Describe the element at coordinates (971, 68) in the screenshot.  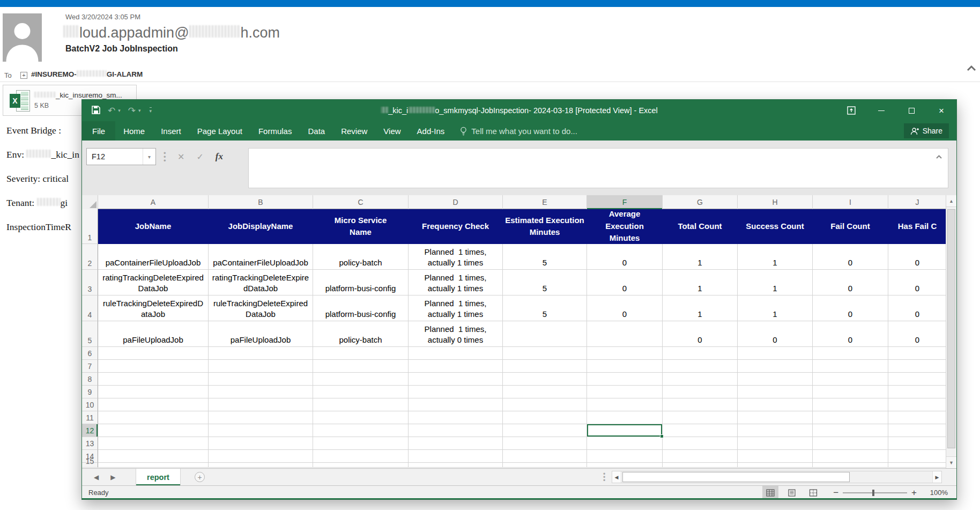
I see `collapse-header-icon` at that location.